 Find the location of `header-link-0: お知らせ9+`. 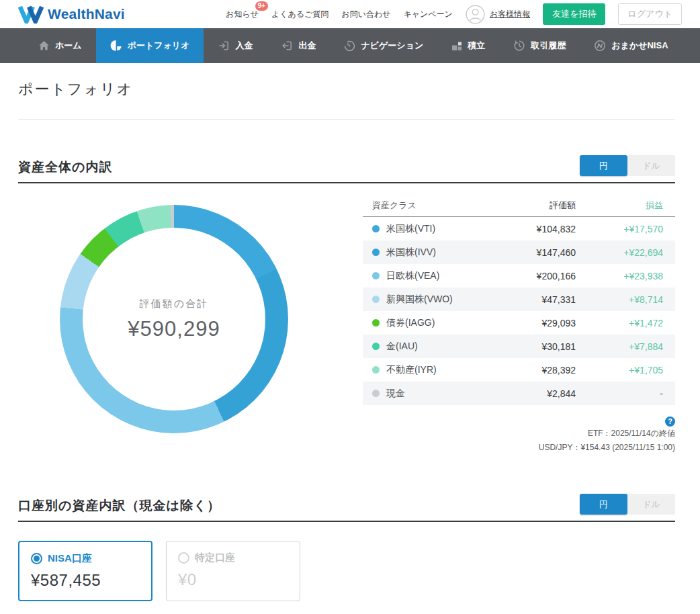

header-link-0: お知らせ9+ is located at coordinates (242, 15).